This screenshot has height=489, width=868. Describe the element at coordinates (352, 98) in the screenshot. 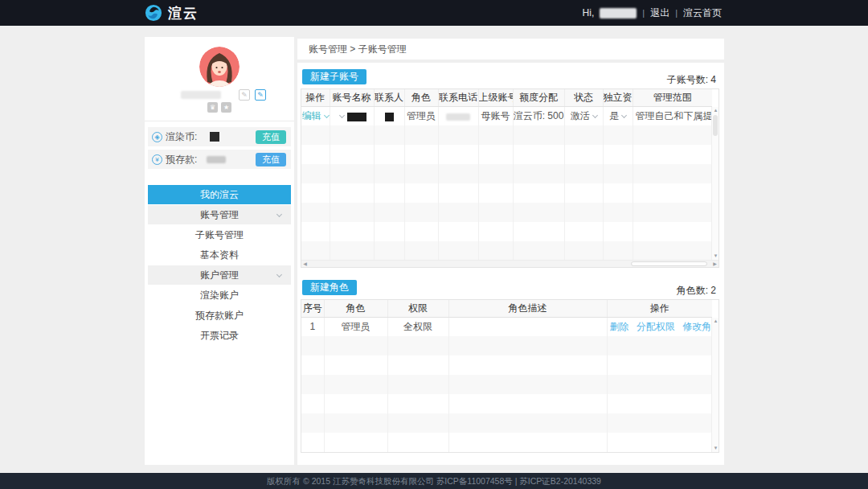

I see `col-account-name: 账号名称` at that location.